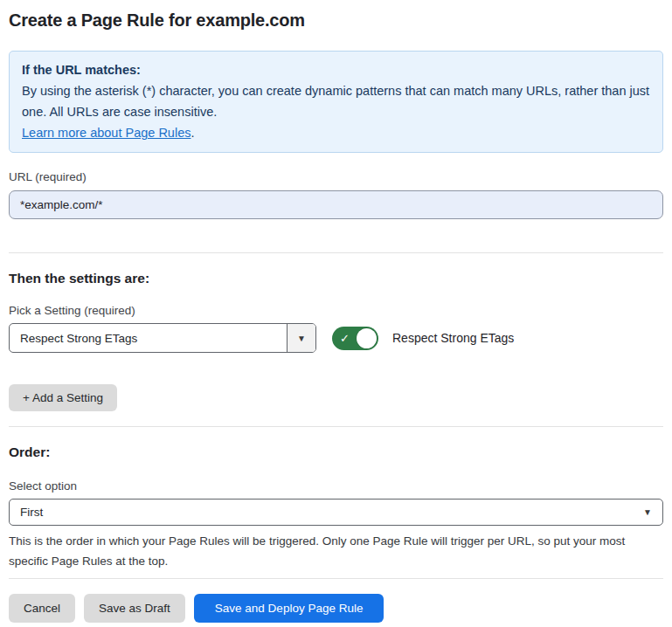  I want to click on check-icon: ✓, so click(344, 339).